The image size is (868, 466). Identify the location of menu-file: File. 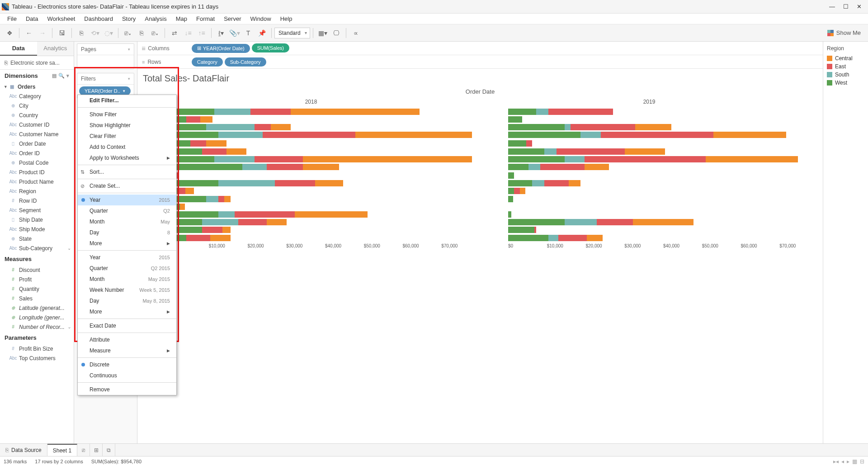
(12, 19).